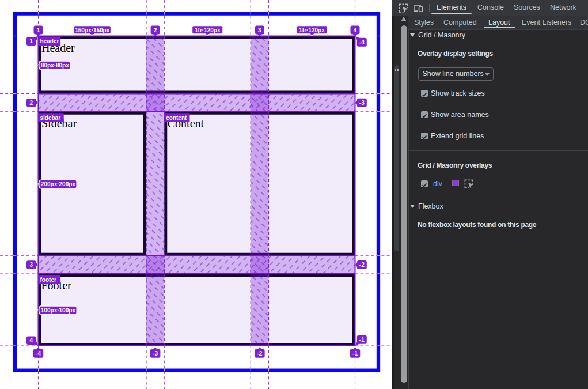 The width and height of the screenshot is (588, 389). What do you see at coordinates (92, 30) in the screenshot?
I see `svg-text: 150px·150px` at bounding box center [92, 30].